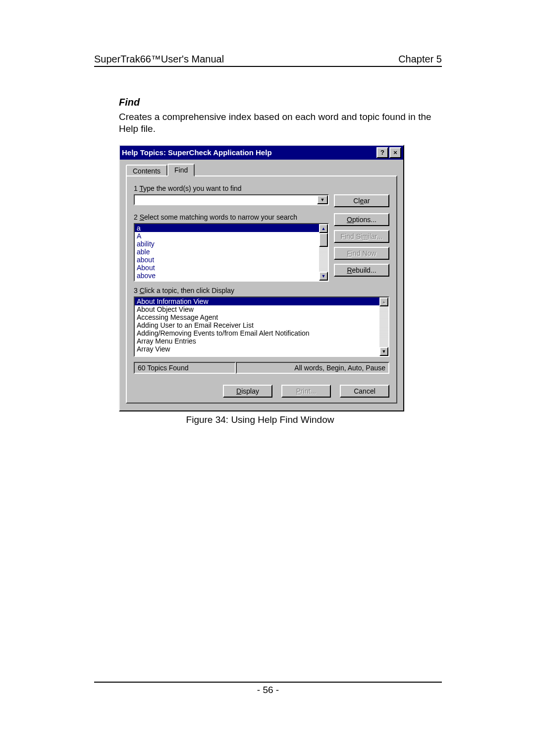 This screenshot has height=756, width=535. What do you see at coordinates (323, 240) in the screenshot?
I see `scrollbar-thumb` at bounding box center [323, 240].